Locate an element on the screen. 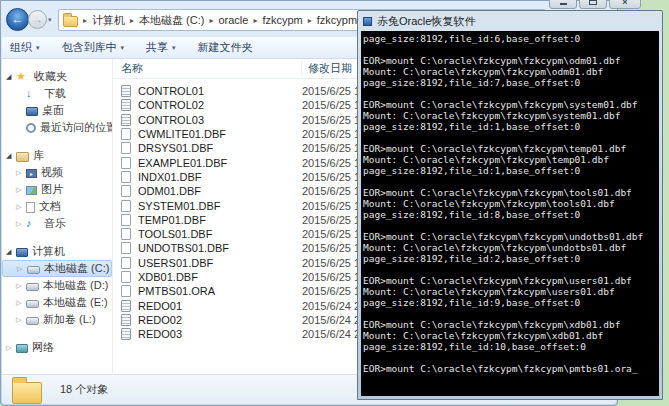  sidebar-item-label: 本地磁盘 (C:) is located at coordinates (76, 268).